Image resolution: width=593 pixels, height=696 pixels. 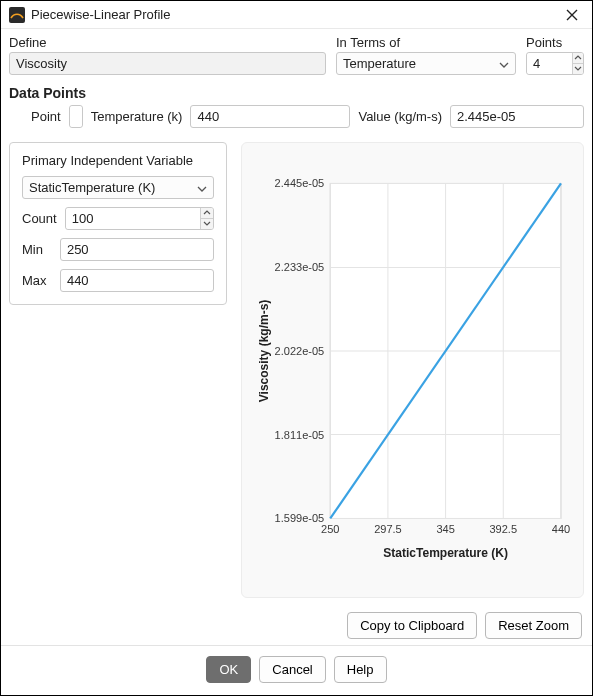 I want to click on temperature-label: Temperature (k), so click(x=137, y=116).